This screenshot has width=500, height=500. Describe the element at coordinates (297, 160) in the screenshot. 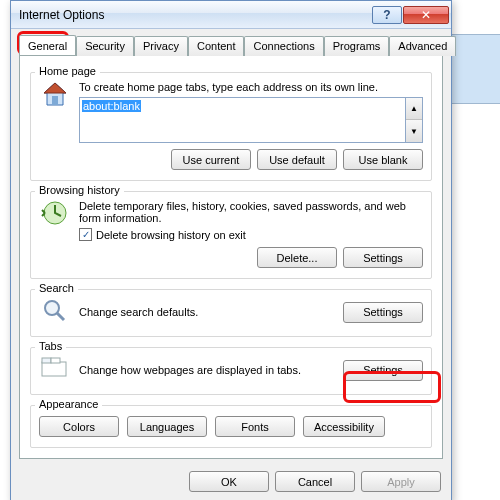

I see `use-default-button: Use default` at that location.